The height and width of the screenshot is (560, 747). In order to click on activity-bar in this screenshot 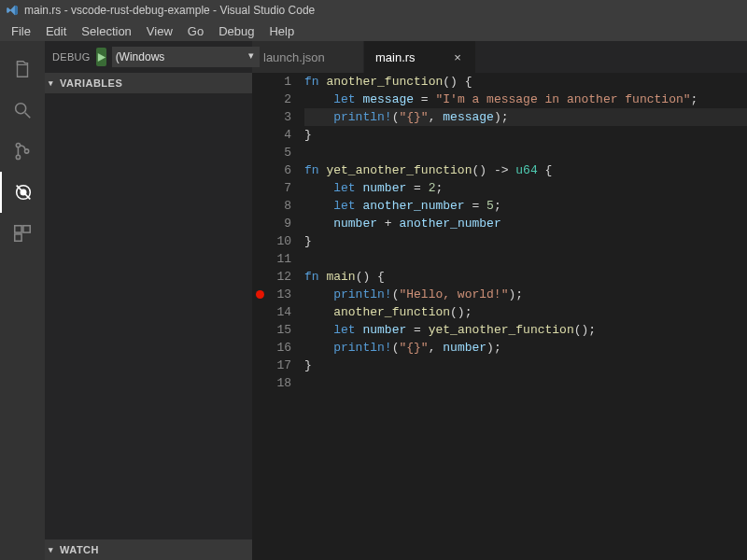, I will do `click(22, 301)`.